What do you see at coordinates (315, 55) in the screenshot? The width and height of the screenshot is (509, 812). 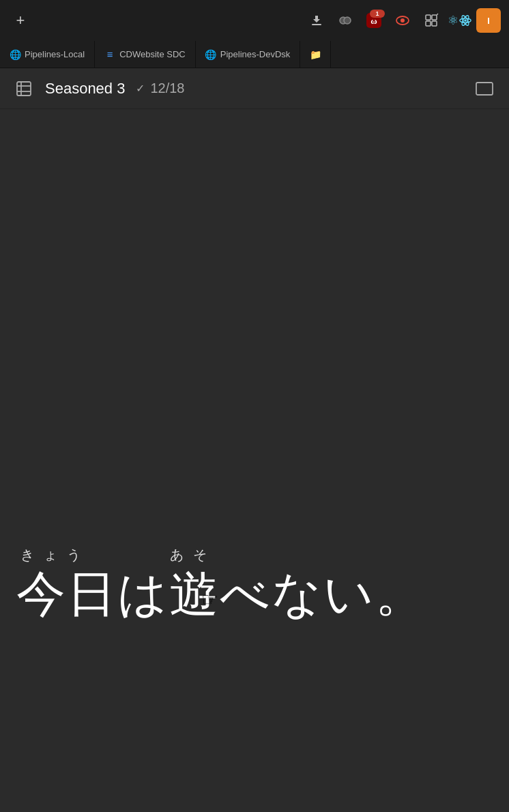 I see `folder-icon: 📁` at bounding box center [315, 55].